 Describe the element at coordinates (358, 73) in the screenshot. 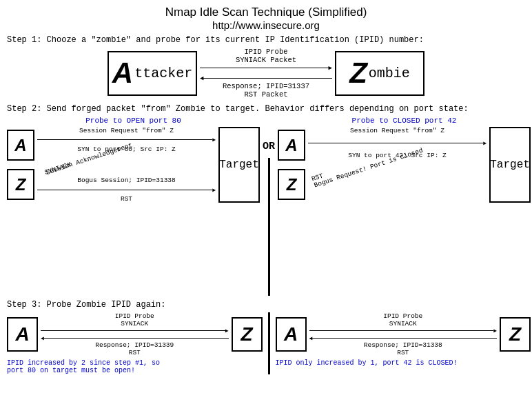

I see `zombie-letter: Z` at that location.